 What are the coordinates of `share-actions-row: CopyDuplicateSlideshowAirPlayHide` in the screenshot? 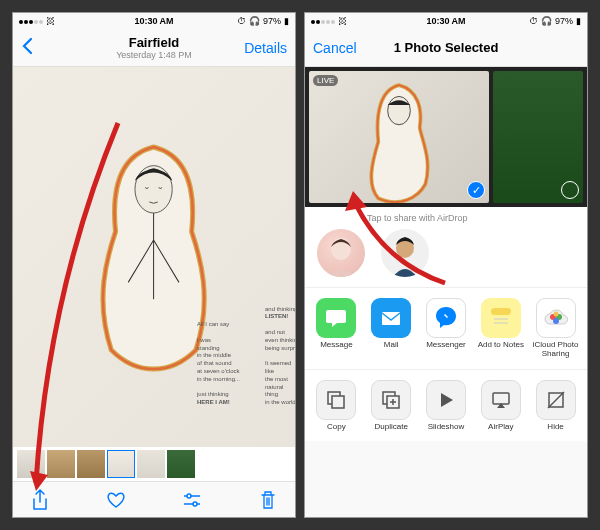 It's located at (446, 406).